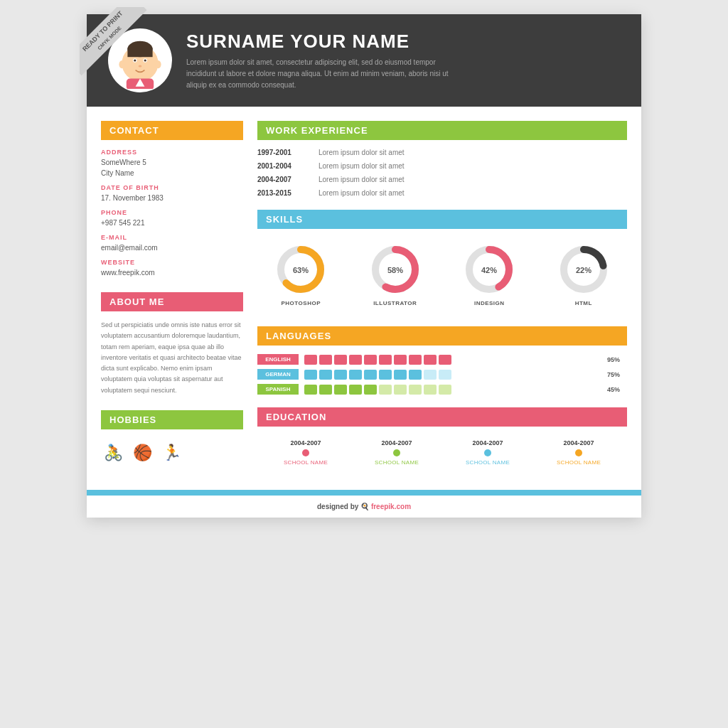 The width and height of the screenshot is (728, 728). What do you see at coordinates (172, 453) in the screenshot?
I see `hobby-running-icon: 🏃` at bounding box center [172, 453].